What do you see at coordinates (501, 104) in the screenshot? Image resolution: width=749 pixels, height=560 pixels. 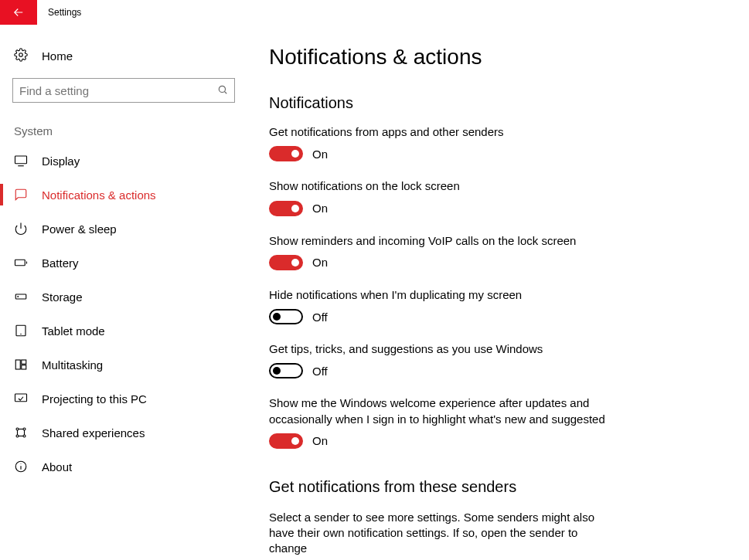 I see `section-title-notifications: Notifications` at bounding box center [501, 104].